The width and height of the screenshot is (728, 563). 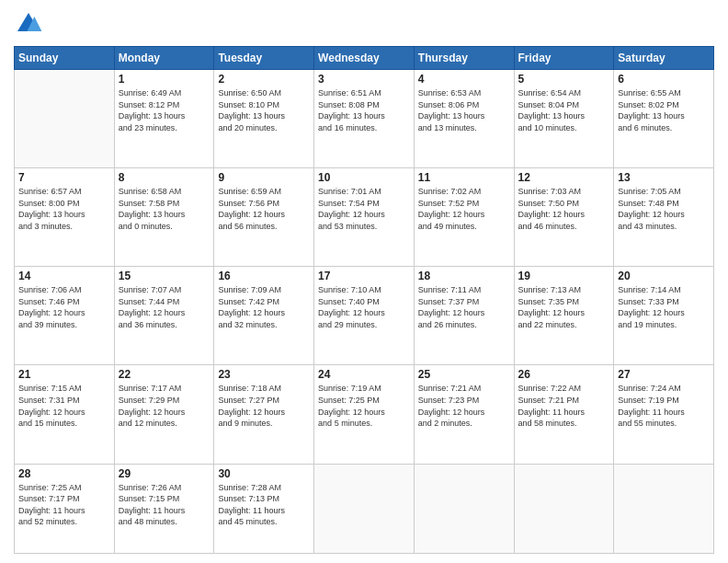 What do you see at coordinates (564, 120) in the screenshot?
I see `calendar-cell: 5Sunrise: 6:54 AM Sunset: 8:04 PM Daylig…` at bounding box center [564, 120].